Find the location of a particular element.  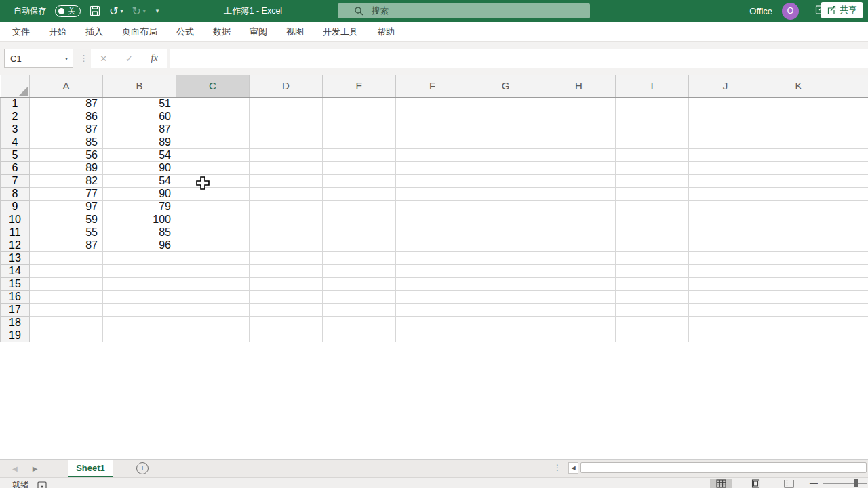

cell-f12 is located at coordinates (433, 245).